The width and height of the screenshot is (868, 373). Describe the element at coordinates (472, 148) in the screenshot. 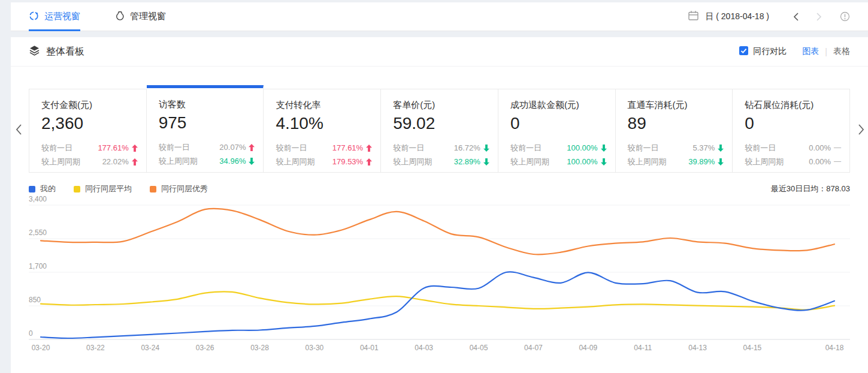

I see `compare-value: 16.72%` at that location.